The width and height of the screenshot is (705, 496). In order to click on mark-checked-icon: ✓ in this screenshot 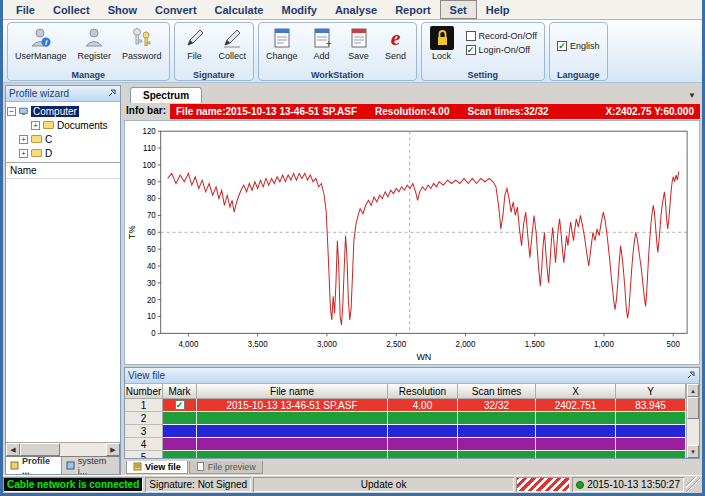, I will do `click(180, 405)`.